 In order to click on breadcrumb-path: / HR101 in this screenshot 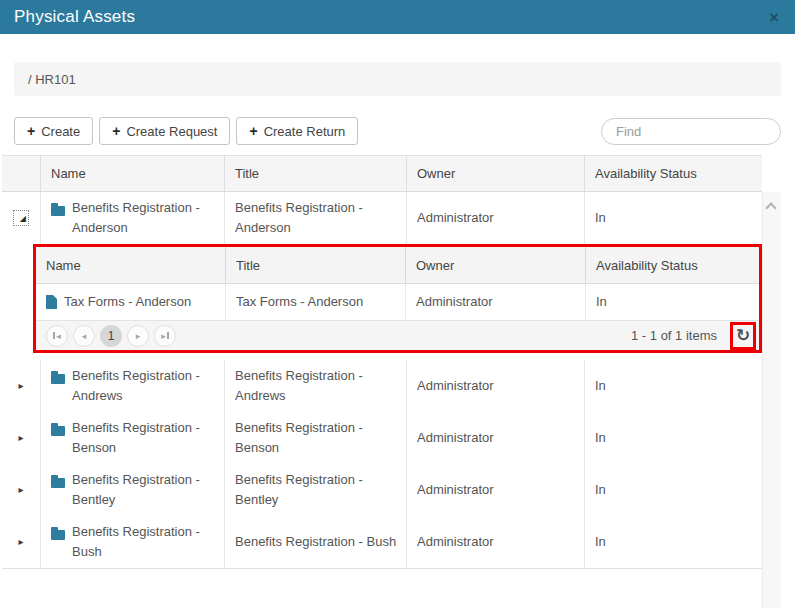, I will do `click(52, 80)`.